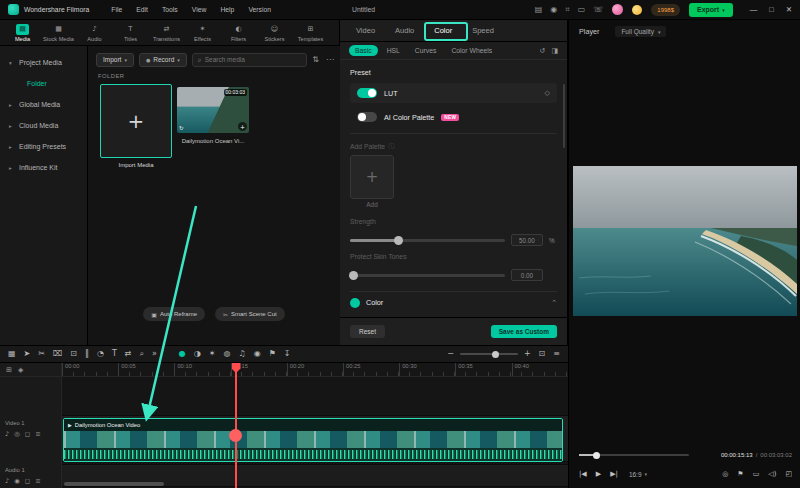  Describe the element at coordinates (637, 10) in the screenshot. I see `coin-icon` at that location.